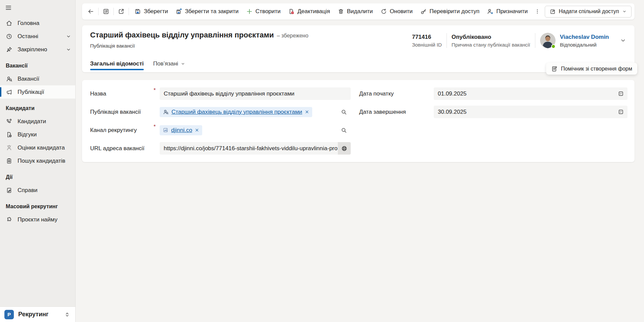 Image resolution: width=644 pixels, height=322 pixels. I want to click on tab-general: Загальні відомості, so click(117, 66).